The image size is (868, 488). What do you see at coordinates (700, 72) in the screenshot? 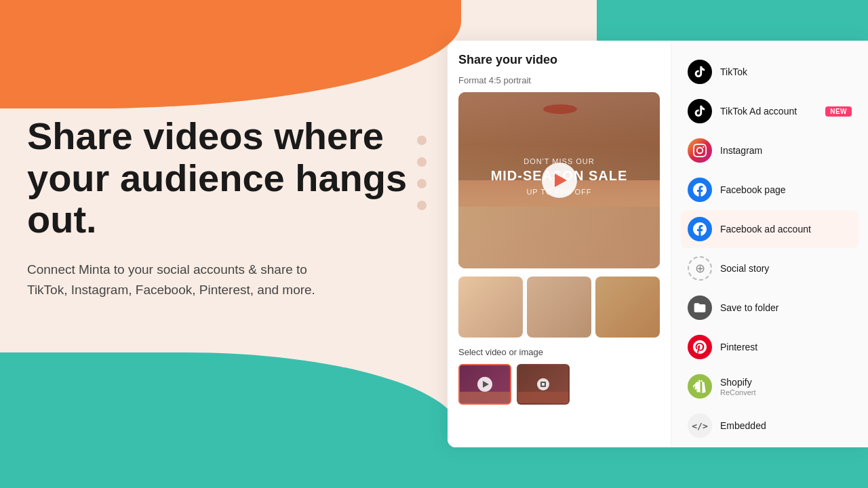
I see `tiktok-icon` at bounding box center [700, 72].